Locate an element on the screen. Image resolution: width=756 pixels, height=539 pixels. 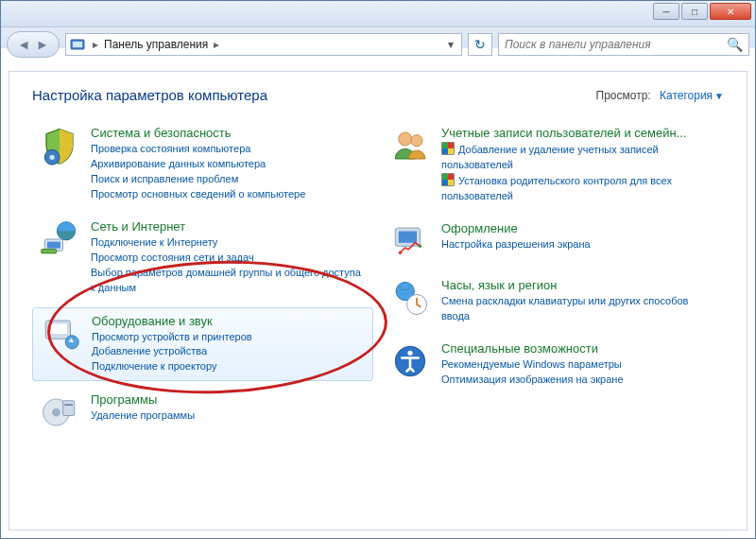
chevron-down-icon: ▼ is located at coordinates (719, 96).